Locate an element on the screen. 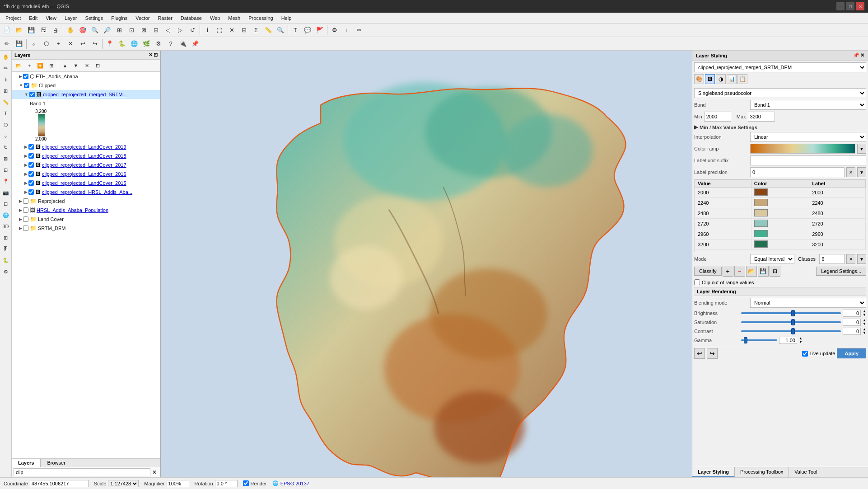 The width and height of the screenshot is (868, 489). gps-btn: 📍 is located at coordinates (110, 44).